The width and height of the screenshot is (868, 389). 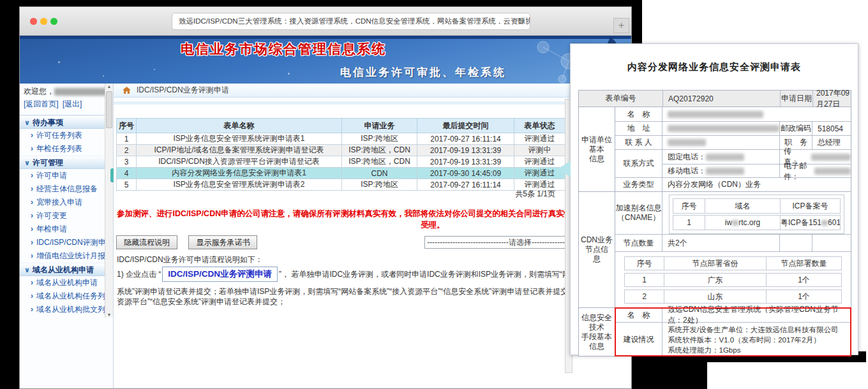 What do you see at coordinates (756, 339) in the screenshot?
I see `build-status-value: 系统开发/设备生产单位：大连致远信息科技有限公司 系统软件版本：V1.0（发布时…` at bounding box center [756, 339].